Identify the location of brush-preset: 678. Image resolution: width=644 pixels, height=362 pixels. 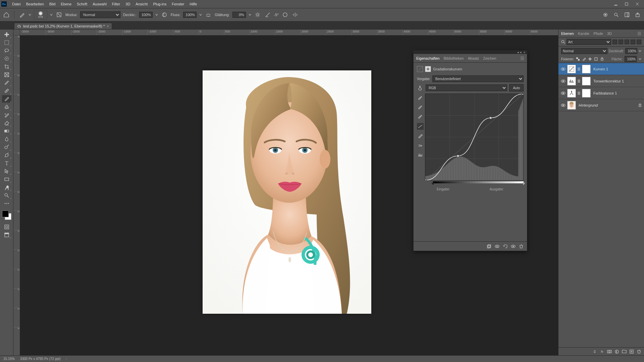
(41, 15).